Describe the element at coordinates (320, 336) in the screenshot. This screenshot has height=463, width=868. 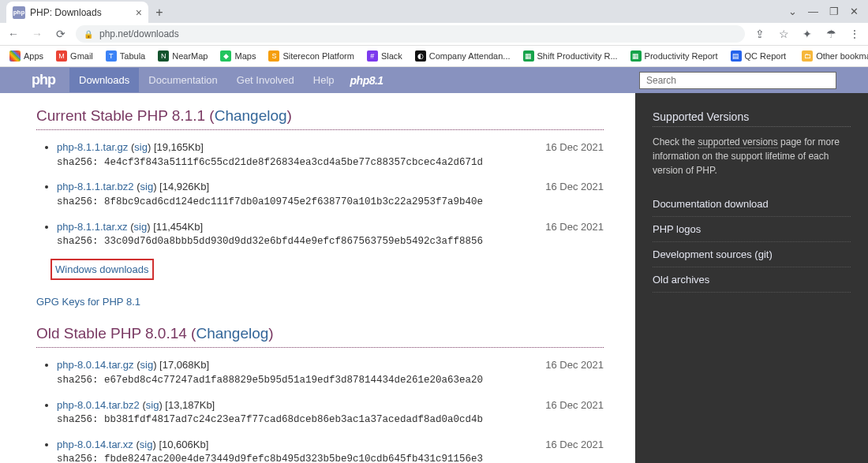
I see `section-heading: Old Stable PHP 8.0.14 (Changelog)` at that location.